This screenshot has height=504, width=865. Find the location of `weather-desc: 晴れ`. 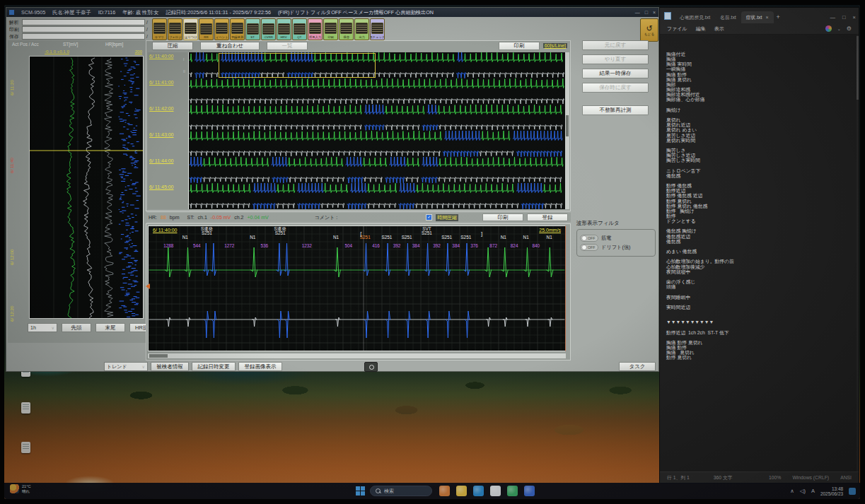

weather-desc: 晴れ is located at coordinates (27, 492).